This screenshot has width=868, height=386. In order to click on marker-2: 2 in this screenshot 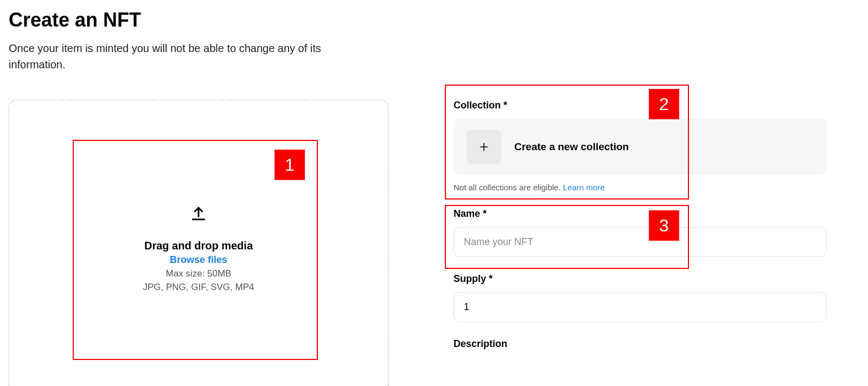, I will do `click(664, 104)`.